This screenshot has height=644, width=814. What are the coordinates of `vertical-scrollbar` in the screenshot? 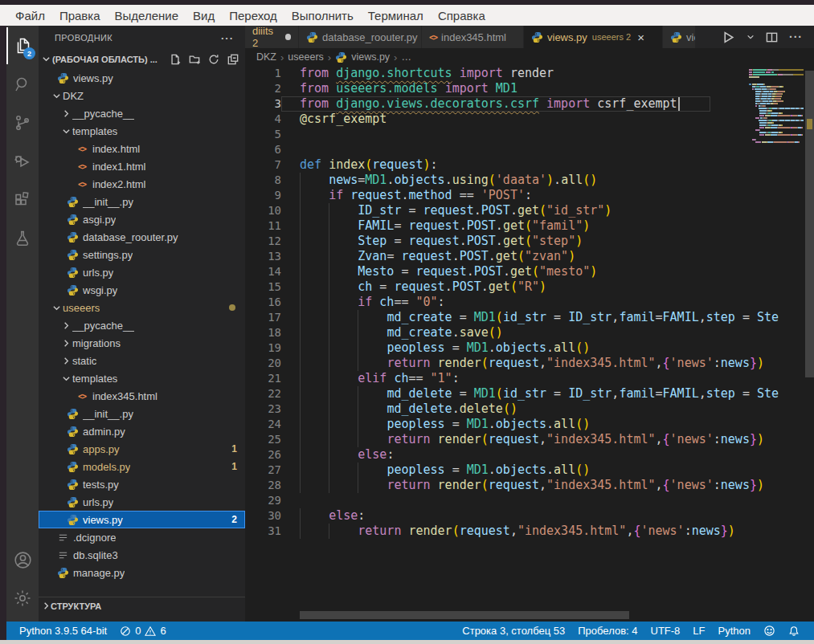 It's located at (810, 224).